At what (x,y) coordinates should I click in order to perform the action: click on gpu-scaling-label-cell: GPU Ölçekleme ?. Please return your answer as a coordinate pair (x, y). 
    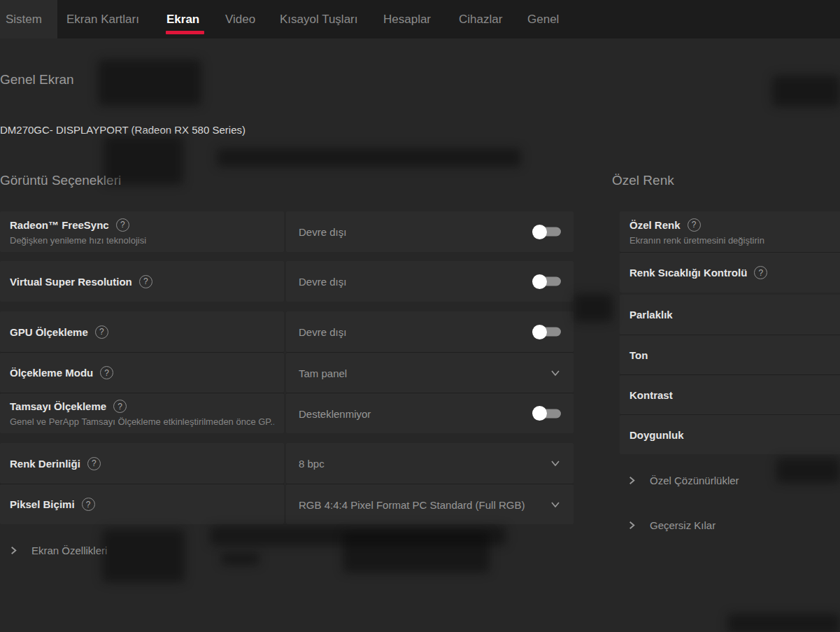
    Looking at the image, I should click on (142, 332).